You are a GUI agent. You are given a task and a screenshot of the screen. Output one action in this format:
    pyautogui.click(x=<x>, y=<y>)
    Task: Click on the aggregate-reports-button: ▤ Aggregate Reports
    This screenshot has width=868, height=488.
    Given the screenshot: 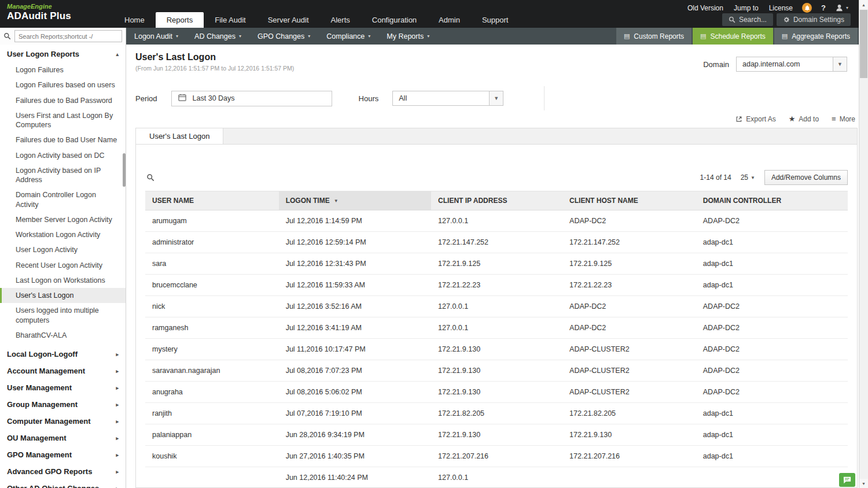 What is the action you would take?
    pyautogui.click(x=816, y=36)
    